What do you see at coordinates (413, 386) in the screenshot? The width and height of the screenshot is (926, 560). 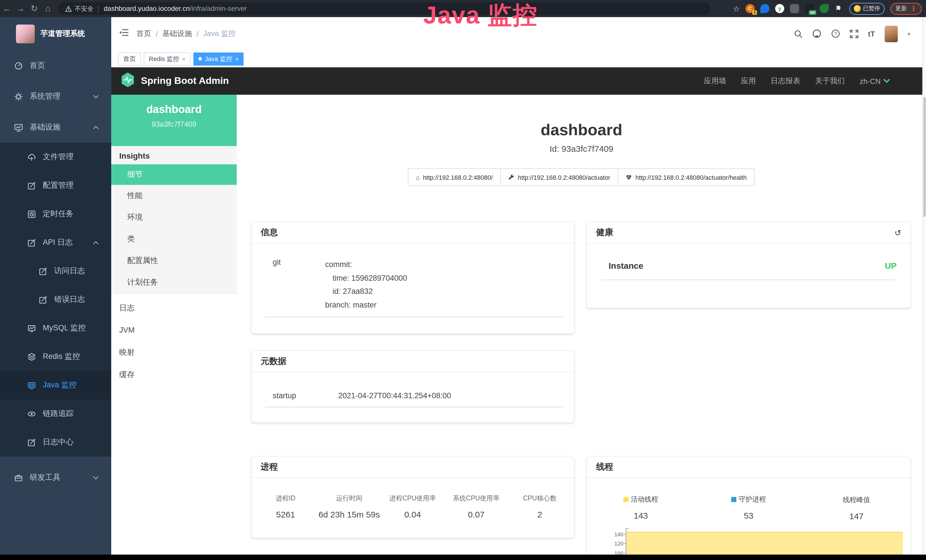 I see `metadata-body: startup 2021-04-27T00:44:31.254+08:00` at bounding box center [413, 386].